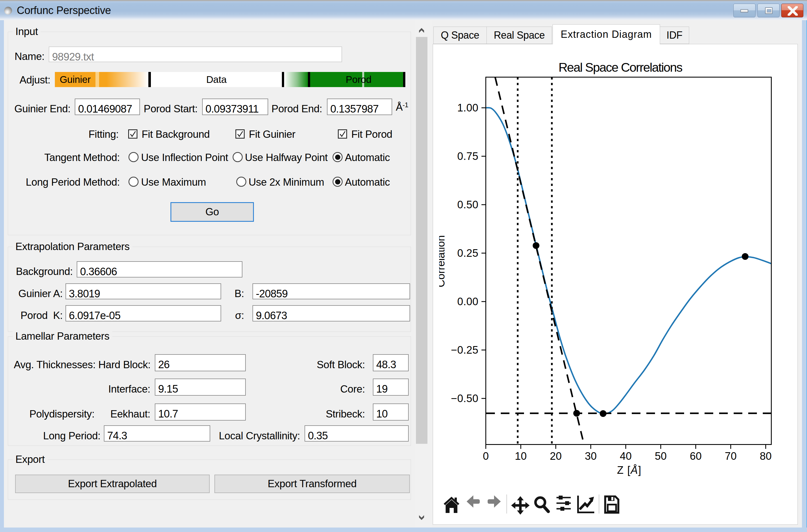 This screenshot has width=807, height=532. What do you see at coordinates (591, 456) in the screenshot?
I see `svg-text: 30` at bounding box center [591, 456].